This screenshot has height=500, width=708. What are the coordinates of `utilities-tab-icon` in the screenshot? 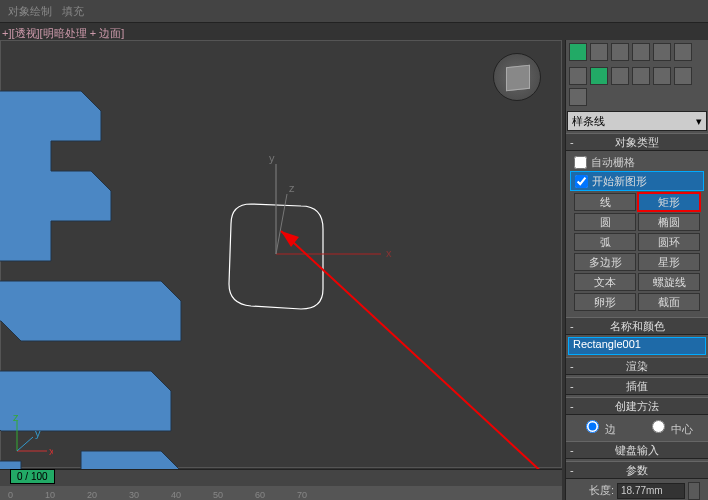 It's located at (683, 52).